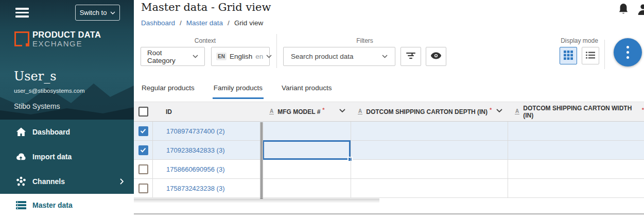  Describe the element at coordinates (21, 157) in the screenshot. I see `cloud-upload-icon` at that location.